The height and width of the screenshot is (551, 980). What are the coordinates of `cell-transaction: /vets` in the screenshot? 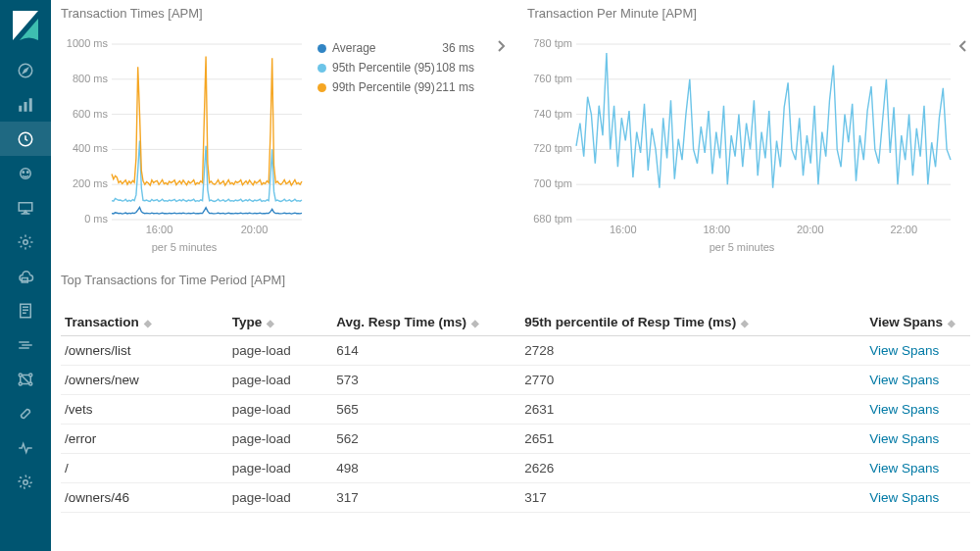 It's located at (145, 410).